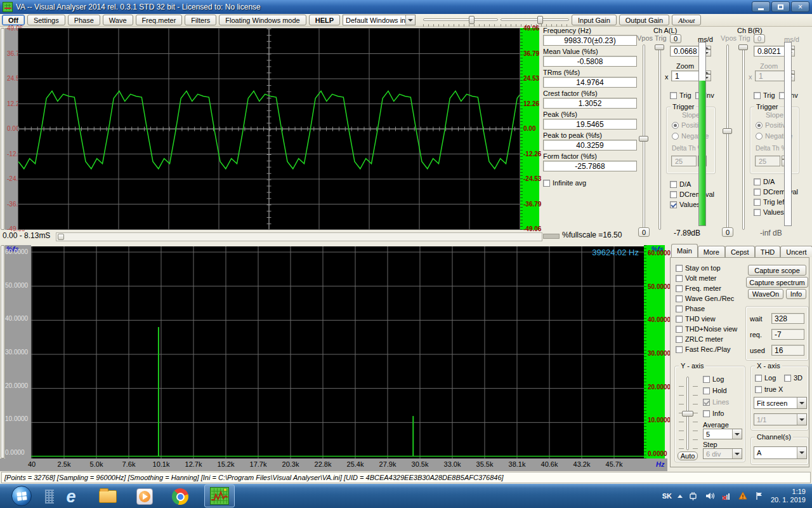 Image resolution: width=812 pixels, height=508 pixels. What do you see at coordinates (299, 237) in the screenshot?
I see `scope-scrollbar` at bounding box center [299, 237].